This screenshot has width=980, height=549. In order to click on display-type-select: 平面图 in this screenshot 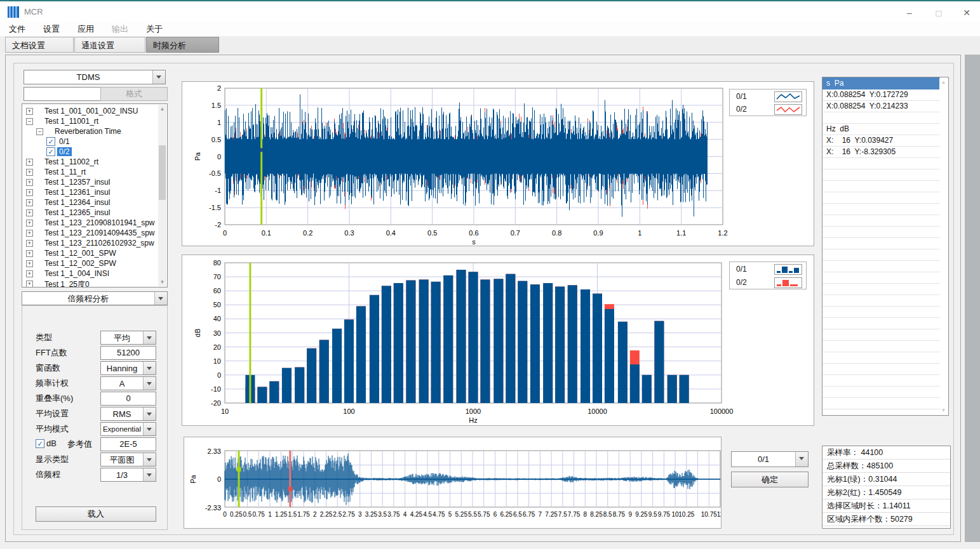, I will do `click(128, 460)`.